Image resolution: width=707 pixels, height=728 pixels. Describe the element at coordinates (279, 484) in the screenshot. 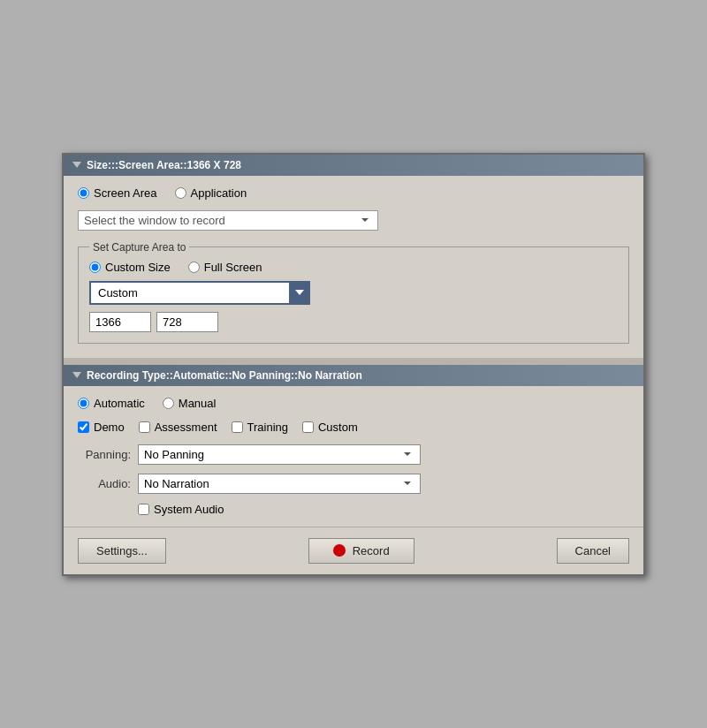

I see `audio-select: No Narration Narrate to Script Record Au…` at that location.